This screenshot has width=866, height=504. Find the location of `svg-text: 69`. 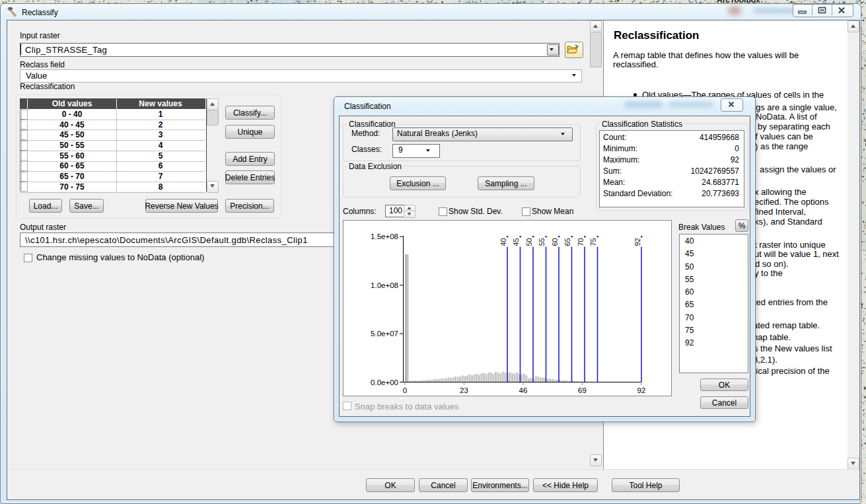

svg-text: 69 is located at coordinates (583, 390).